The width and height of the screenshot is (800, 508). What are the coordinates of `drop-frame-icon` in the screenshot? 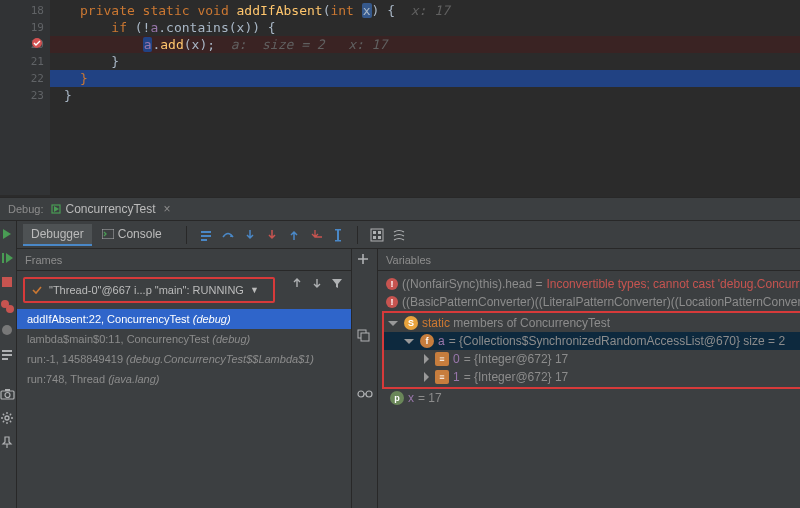 It's located at (316, 235).